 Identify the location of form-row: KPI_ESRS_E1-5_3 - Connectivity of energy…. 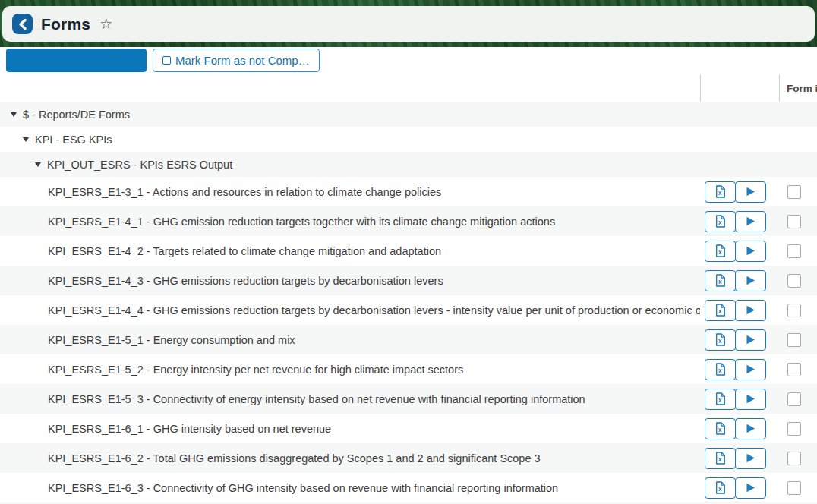
(408, 399).